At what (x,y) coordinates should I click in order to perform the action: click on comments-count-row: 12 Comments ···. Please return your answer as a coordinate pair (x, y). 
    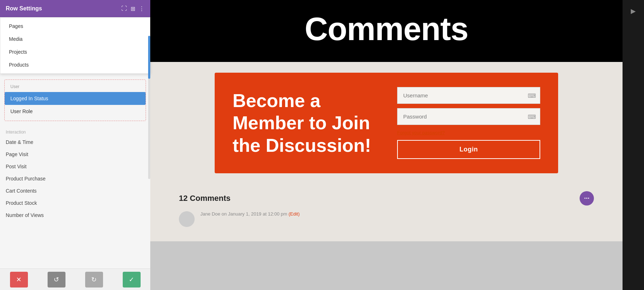
    Looking at the image, I should click on (386, 198).